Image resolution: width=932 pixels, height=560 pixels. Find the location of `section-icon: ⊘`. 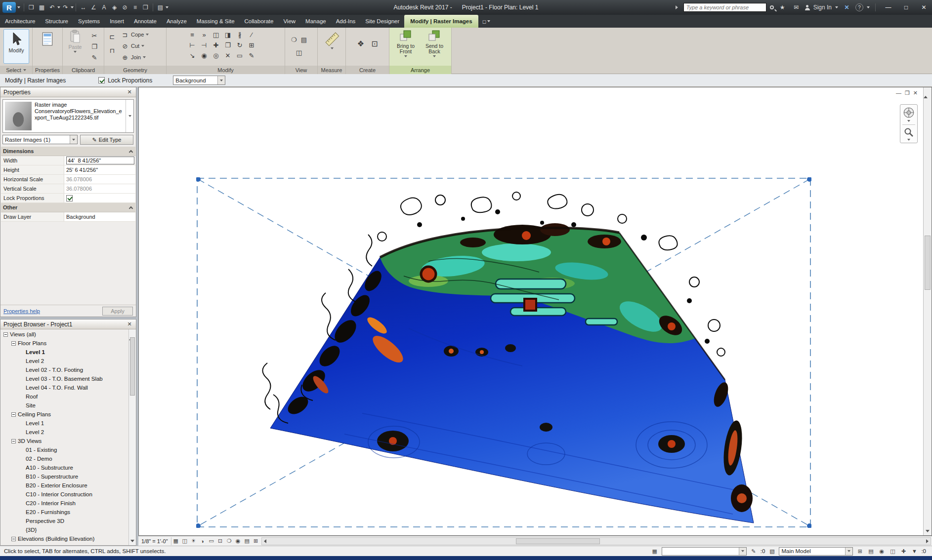

section-icon: ⊘ is located at coordinates (125, 7).